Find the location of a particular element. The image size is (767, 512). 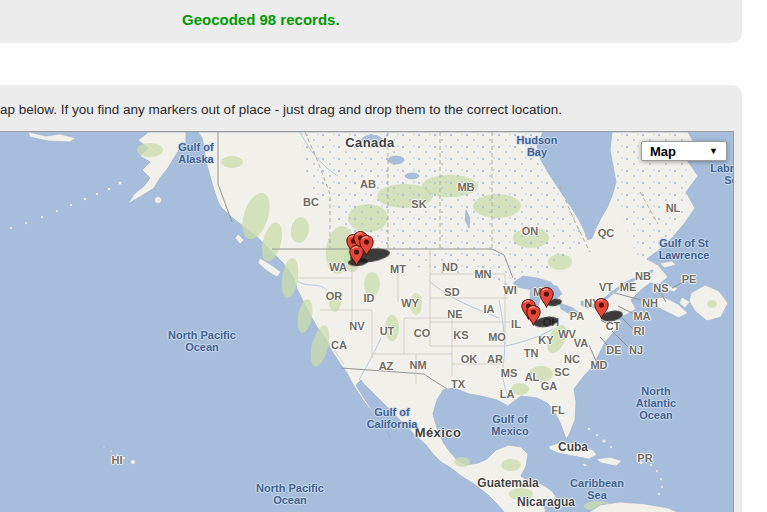

status-bar: Geocoded 98 records. is located at coordinates (371, 22).